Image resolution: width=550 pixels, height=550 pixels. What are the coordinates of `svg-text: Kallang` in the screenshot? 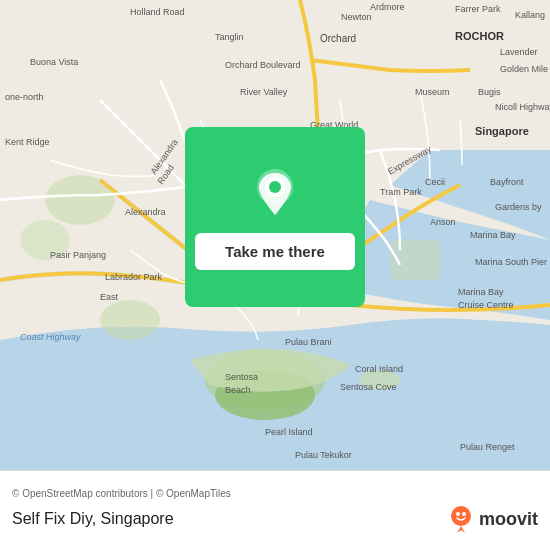 It's located at (530, 15).